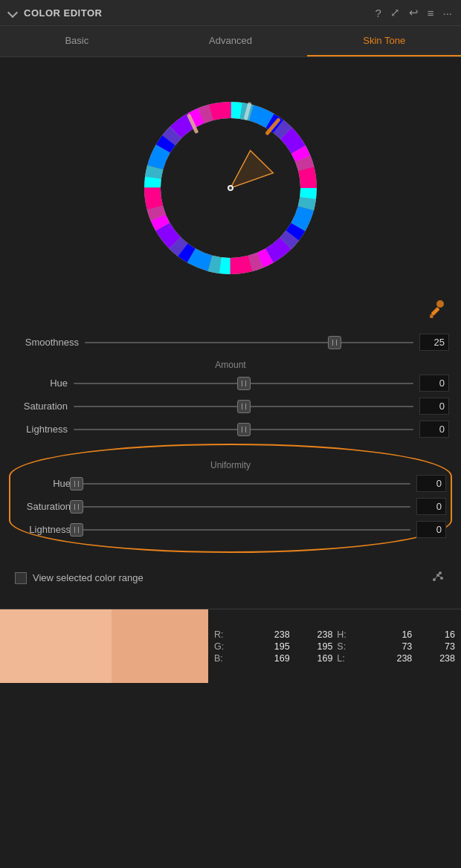 The width and height of the screenshot is (461, 868). What do you see at coordinates (230, 365) in the screenshot?
I see `amount-section-label: Amount` at bounding box center [230, 365].